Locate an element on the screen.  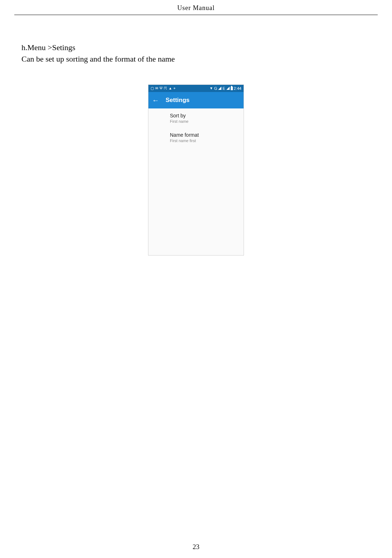
signal-1-icon is located at coordinates (220, 88).